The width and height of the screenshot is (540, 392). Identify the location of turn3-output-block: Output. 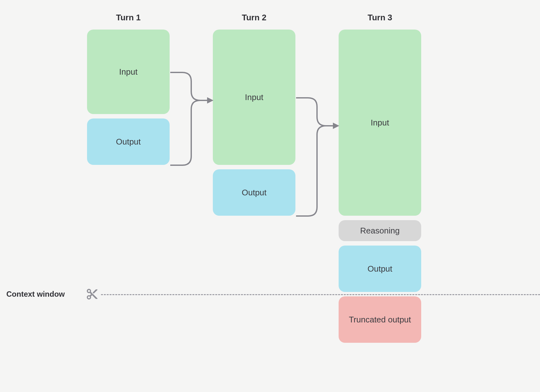
(380, 269).